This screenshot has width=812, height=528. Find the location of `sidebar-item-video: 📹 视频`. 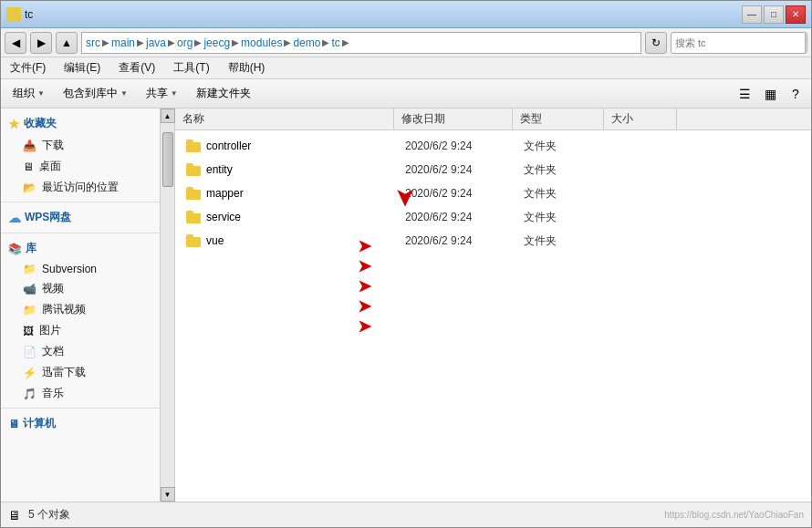

sidebar-item-video: 📹 视频 is located at coordinates (80, 288).